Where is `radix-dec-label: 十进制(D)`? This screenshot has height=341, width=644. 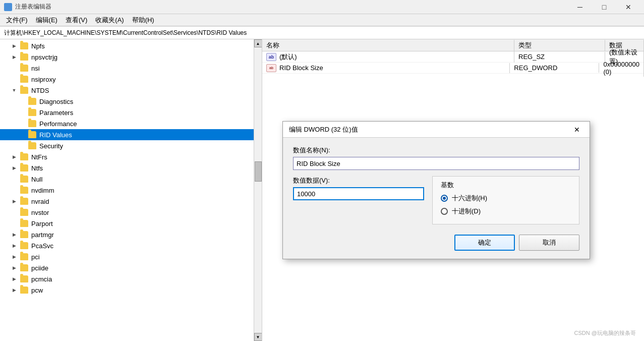 radix-dec-label: 十进制(D) is located at coordinates (466, 211).